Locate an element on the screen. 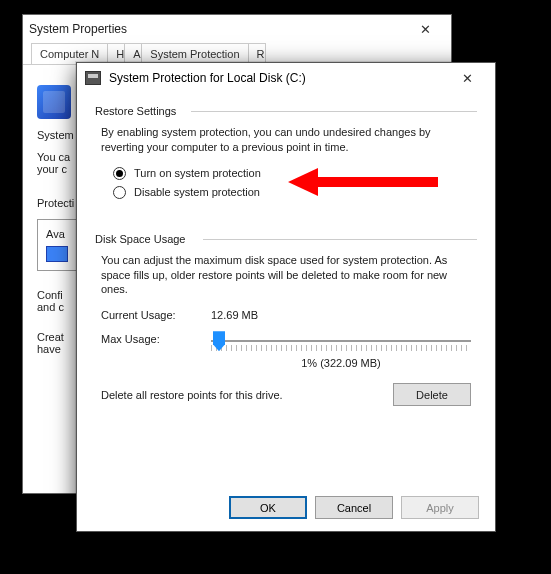  restore-settings-desc: By enabling system protection, you can u… is located at coordinates (286, 140).